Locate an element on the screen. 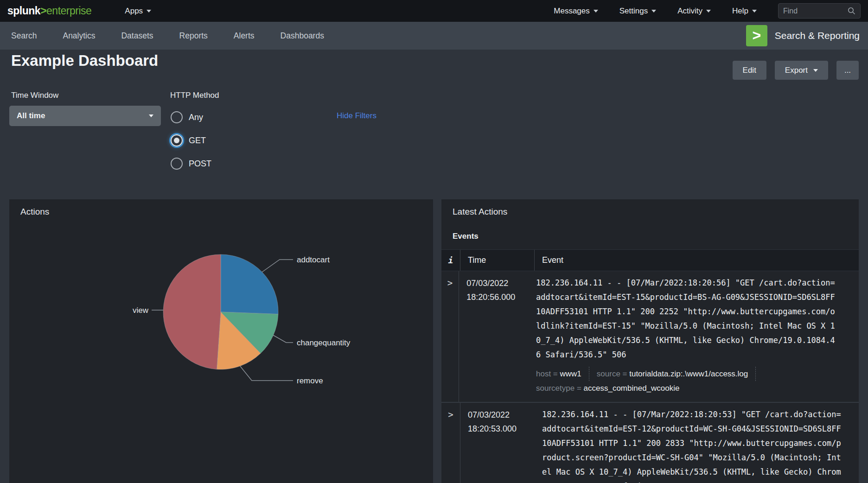 Image resolution: width=868 pixels, height=483 pixels. nav-item-reports: Reports is located at coordinates (194, 36).